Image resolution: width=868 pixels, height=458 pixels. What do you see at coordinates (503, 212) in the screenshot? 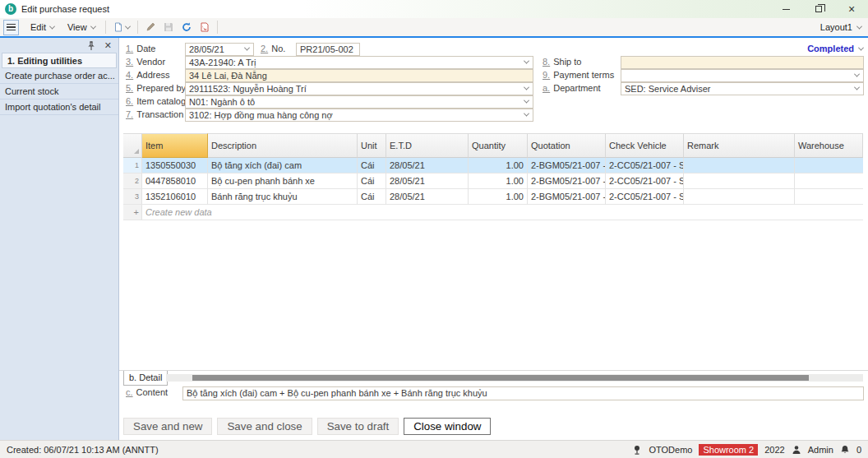
I see `new-row-placeholder: Create new data` at bounding box center [503, 212].